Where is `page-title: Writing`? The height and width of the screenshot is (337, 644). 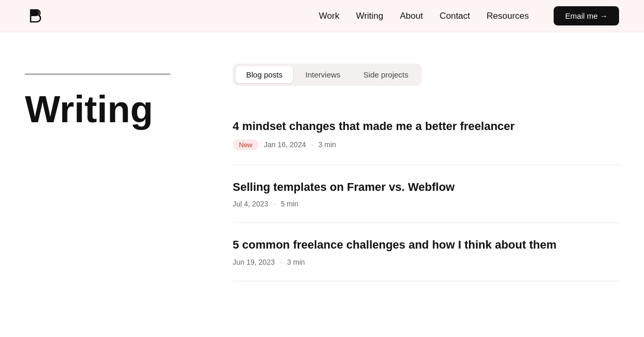 page-title: Writing is located at coordinates (124, 109).